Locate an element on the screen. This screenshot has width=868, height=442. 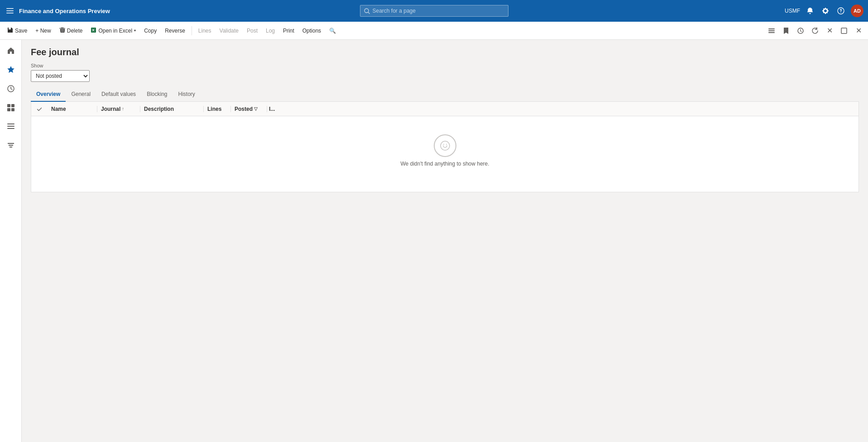
journal-label: Journal is located at coordinates (110, 109).